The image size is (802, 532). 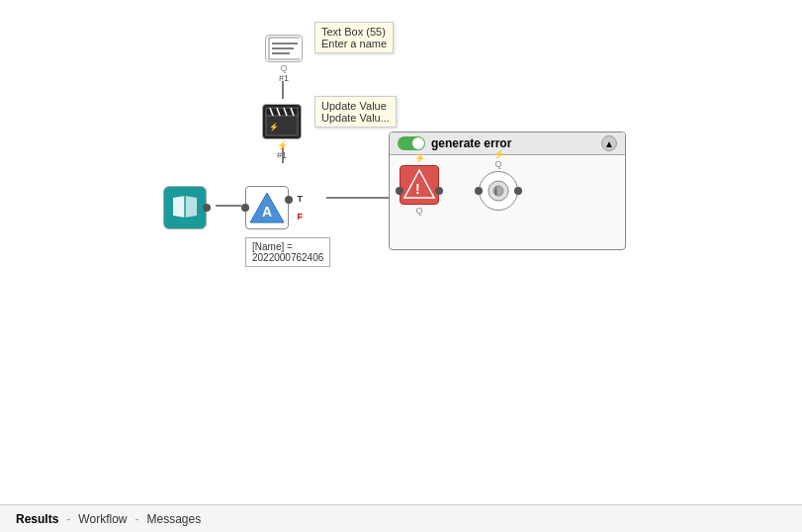 What do you see at coordinates (174, 519) in the screenshot?
I see `messages-tab: Messages` at bounding box center [174, 519].